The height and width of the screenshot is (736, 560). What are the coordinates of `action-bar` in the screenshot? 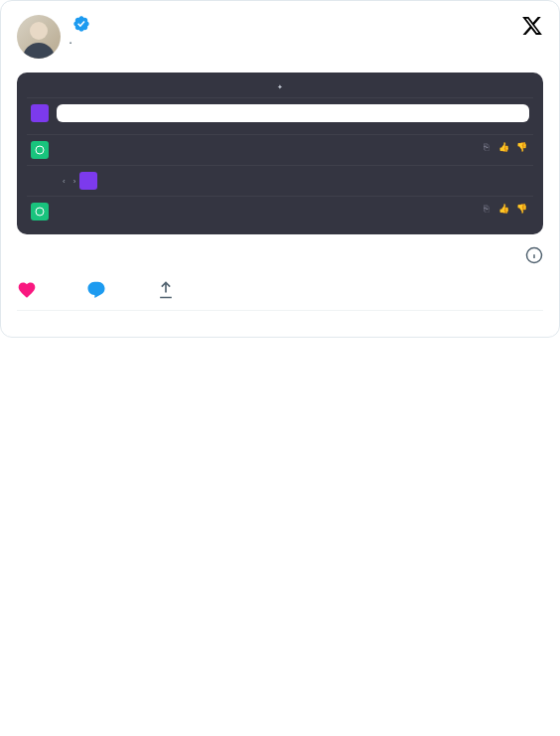 It's located at (280, 292).